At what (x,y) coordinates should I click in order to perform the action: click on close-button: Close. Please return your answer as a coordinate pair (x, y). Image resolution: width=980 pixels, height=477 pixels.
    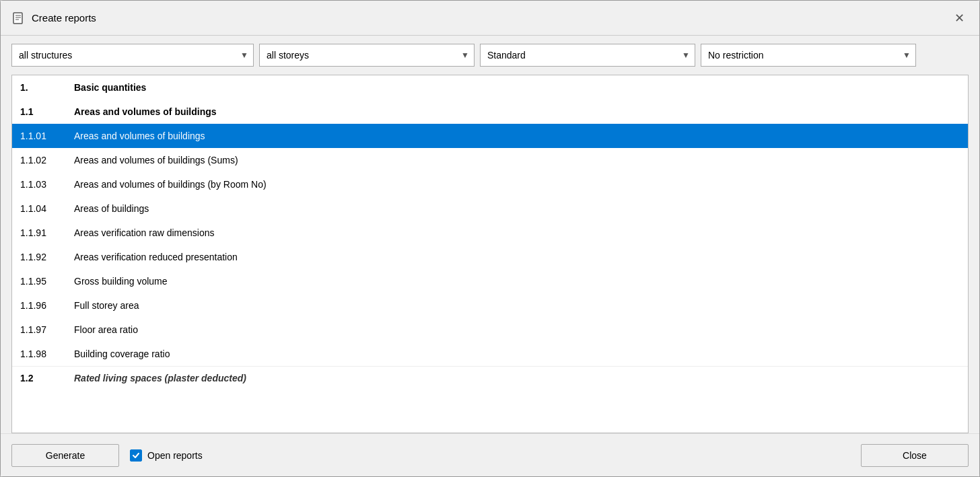
    Looking at the image, I should click on (915, 455).